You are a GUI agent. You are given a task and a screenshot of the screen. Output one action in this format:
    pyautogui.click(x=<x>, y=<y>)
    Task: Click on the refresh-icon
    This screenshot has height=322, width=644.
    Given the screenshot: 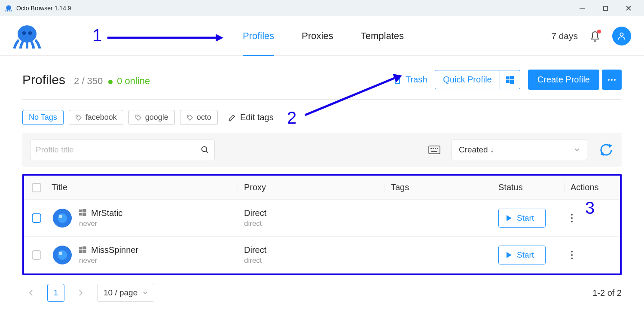 What is the action you would take?
    pyautogui.click(x=606, y=150)
    